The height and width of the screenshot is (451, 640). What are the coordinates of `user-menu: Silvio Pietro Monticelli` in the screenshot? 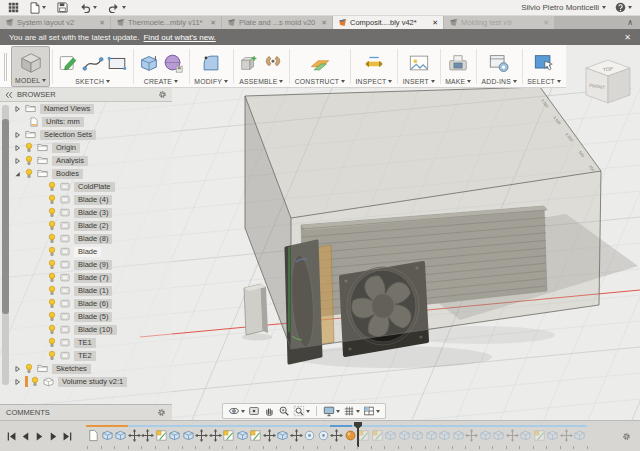 It's located at (564, 8).